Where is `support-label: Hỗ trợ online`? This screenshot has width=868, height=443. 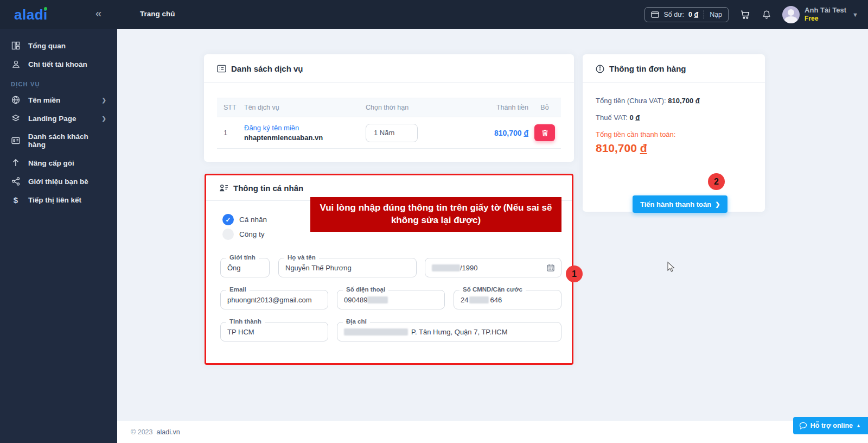 support-label: Hỗ trợ online is located at coordinates (832, 426).